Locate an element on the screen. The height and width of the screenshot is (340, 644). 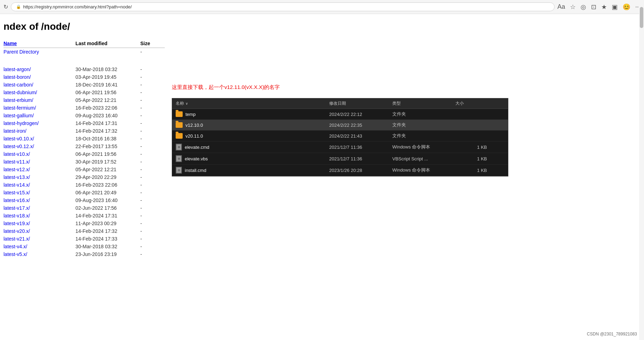
wallet-icon: ▣ is located at coordinates (615, 7).